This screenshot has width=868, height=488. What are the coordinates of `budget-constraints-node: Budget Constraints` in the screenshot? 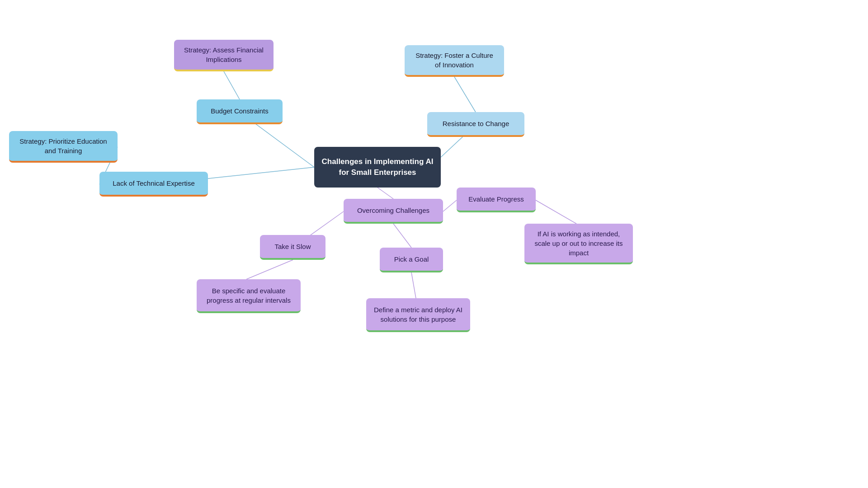 It's located at (240, 112).